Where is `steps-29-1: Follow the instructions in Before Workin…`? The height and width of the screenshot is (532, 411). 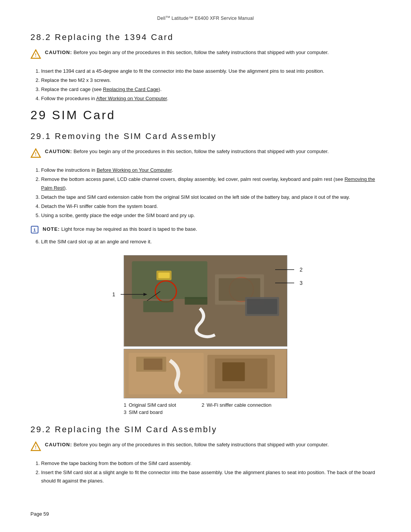
steps-29-1: Follow the instructions in Before Workin… is located at coordinates (211, 193).